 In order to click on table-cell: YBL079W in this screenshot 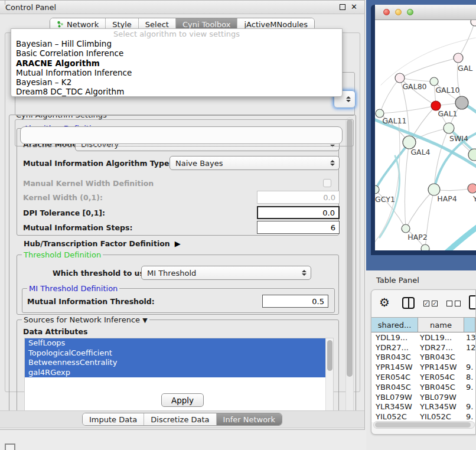, I will do `click(395, 397)`.